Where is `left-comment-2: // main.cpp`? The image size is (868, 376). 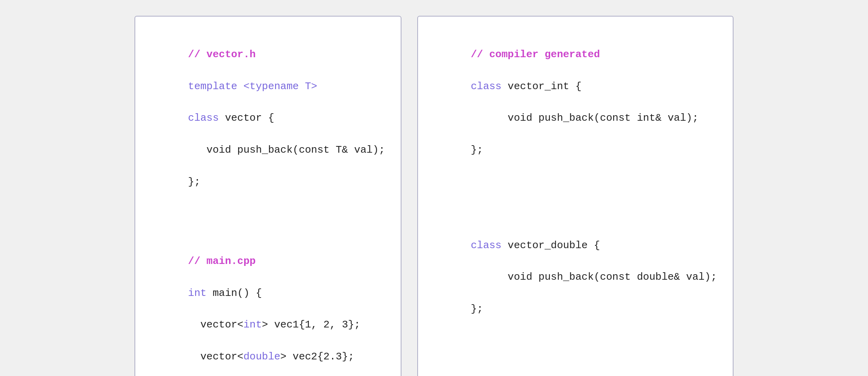
left-comment-2: // main.cpp is located at coordinates (222, 261).